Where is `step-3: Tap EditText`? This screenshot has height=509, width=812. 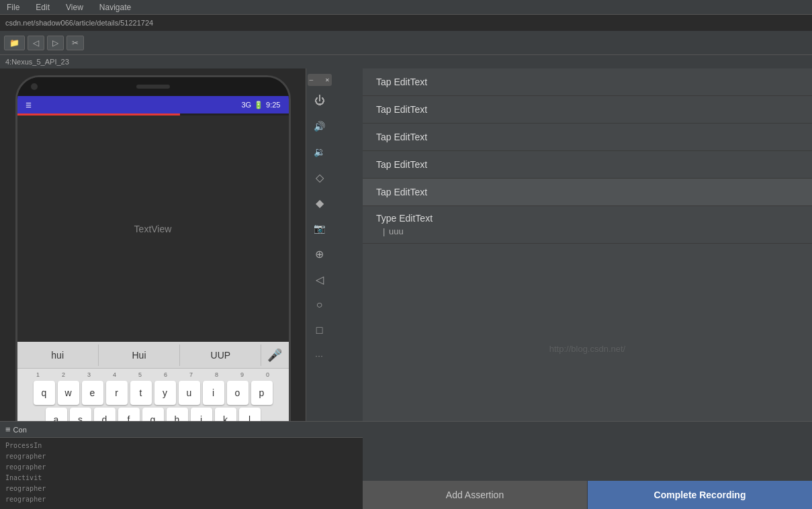 step-3: Tap EditText is located at coordinates (587, 137).